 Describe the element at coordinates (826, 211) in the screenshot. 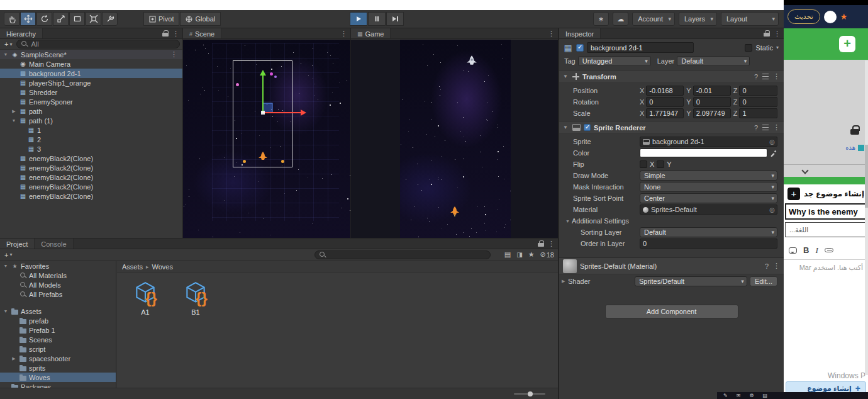

I see `topic-title-input: Why is the enemy` at that location.